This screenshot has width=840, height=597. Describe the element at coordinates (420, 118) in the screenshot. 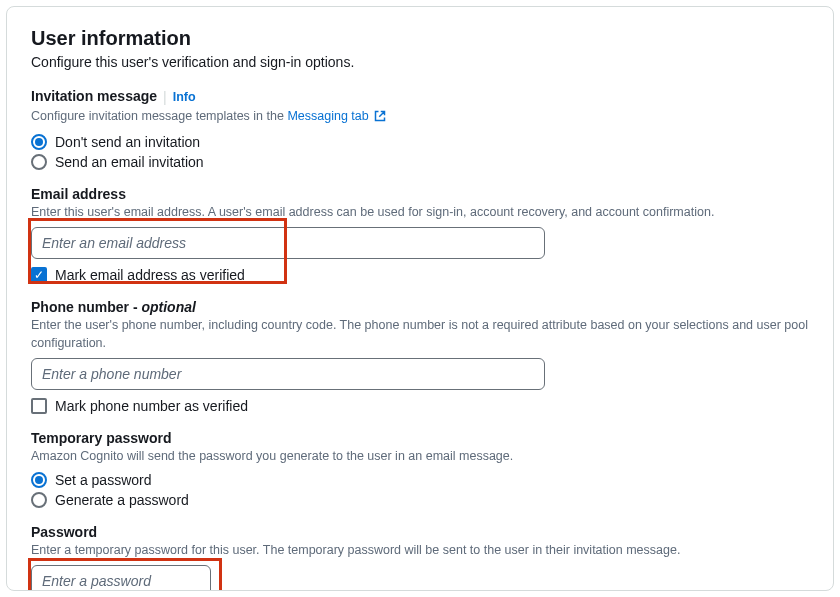

I see `invitation-helper: Configure invitation message templates i…` at that location.